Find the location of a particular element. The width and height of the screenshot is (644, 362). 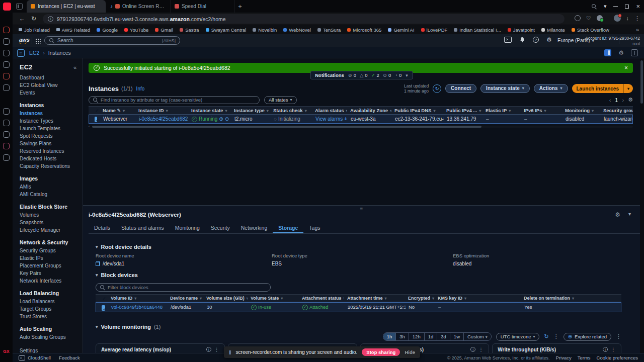

detail-tab: Networking is located at coordinates (255, 228).